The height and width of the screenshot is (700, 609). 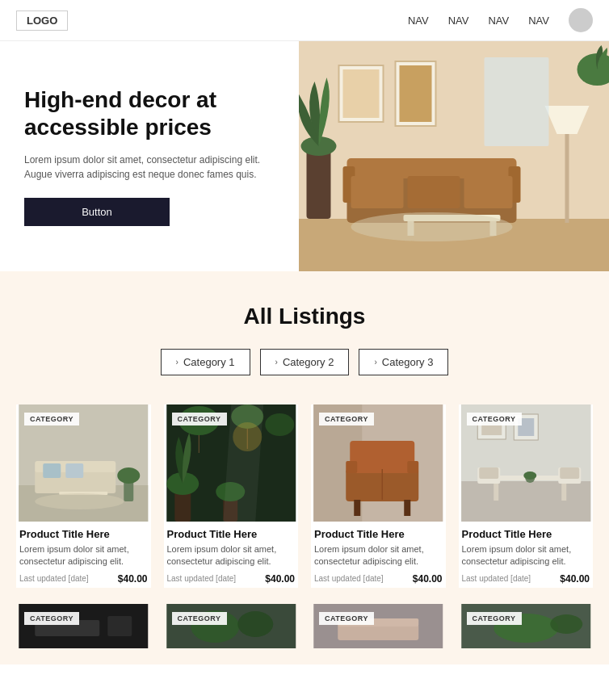 I want to click on category-label-3: Category 3, so click(x=408, y=362).